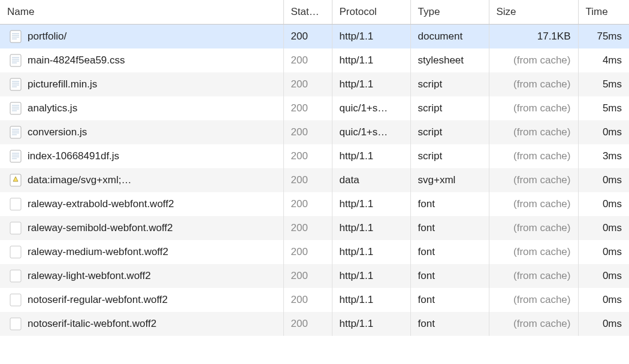 The height and width of the screenshot is (364, 629). I want to click on request-name: raleway-semibold-webfont.woff2, so click(101, 228).